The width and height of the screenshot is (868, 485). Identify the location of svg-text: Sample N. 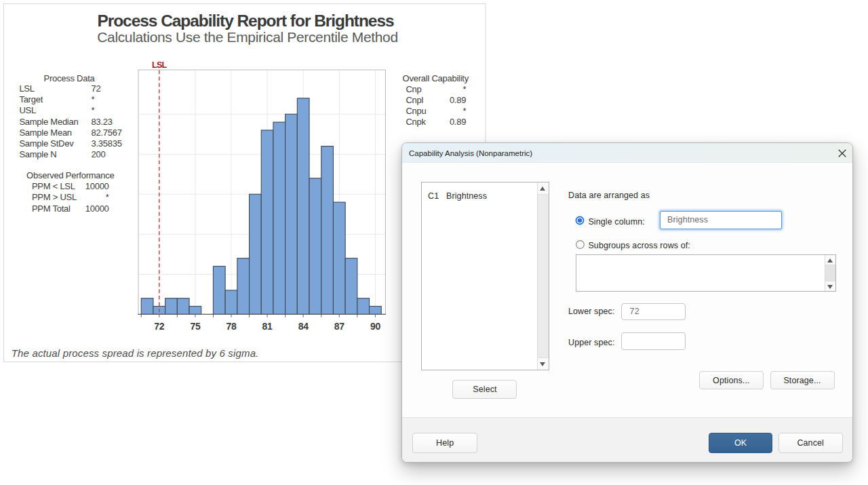
(38, 155).